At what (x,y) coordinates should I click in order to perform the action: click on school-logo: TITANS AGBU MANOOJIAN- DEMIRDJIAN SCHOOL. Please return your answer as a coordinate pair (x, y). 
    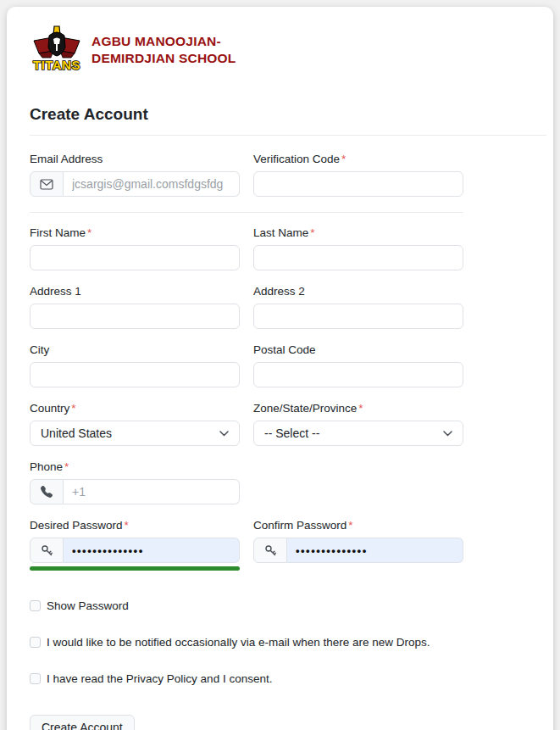
    Looking at the image, I should click on (283, 50).